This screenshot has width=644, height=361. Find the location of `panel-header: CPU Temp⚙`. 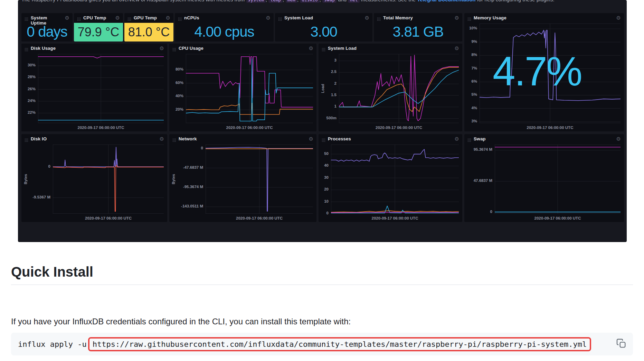

panel-header: CPU Temp⚙ is located at coordinates (98, 18).